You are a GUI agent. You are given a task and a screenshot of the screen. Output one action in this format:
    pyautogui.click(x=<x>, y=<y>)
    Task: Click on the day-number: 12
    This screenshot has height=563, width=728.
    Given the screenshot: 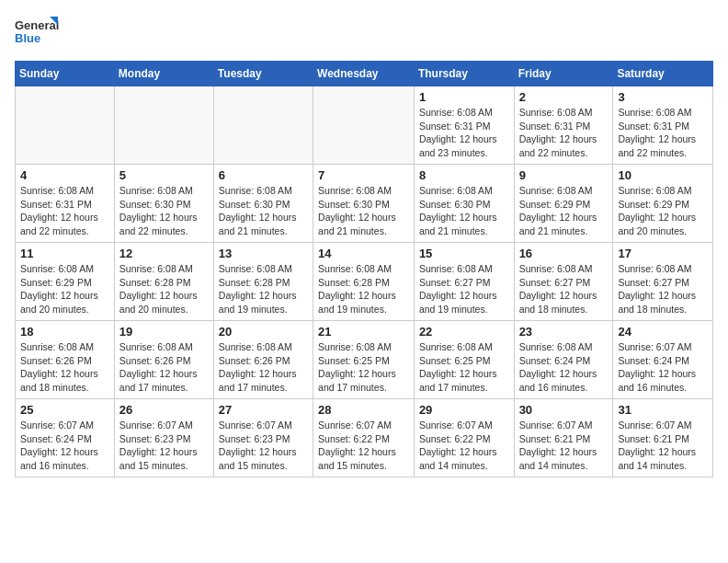 What is the action you would take?
    pyautogui.click(x=164, y=254)
    